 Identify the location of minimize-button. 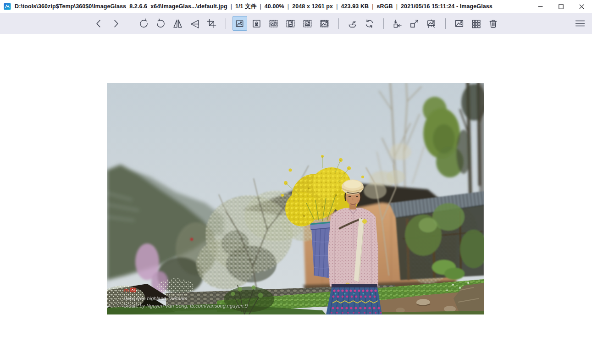
(540, 6).